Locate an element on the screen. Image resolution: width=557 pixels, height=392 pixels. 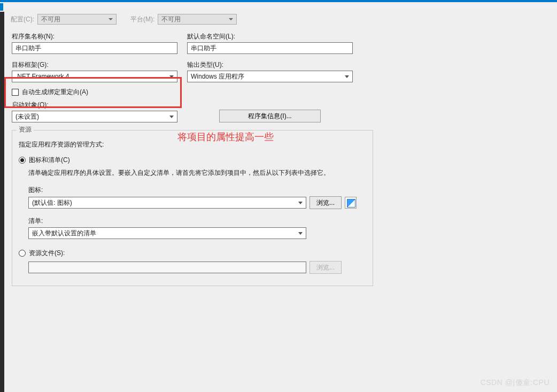
icon-manifest-description: 清单确定应用程序的具体设置。要嵌入自定义清单，请首先将它添加到项目中，然后从以下… is located at coordinates (183, 173).